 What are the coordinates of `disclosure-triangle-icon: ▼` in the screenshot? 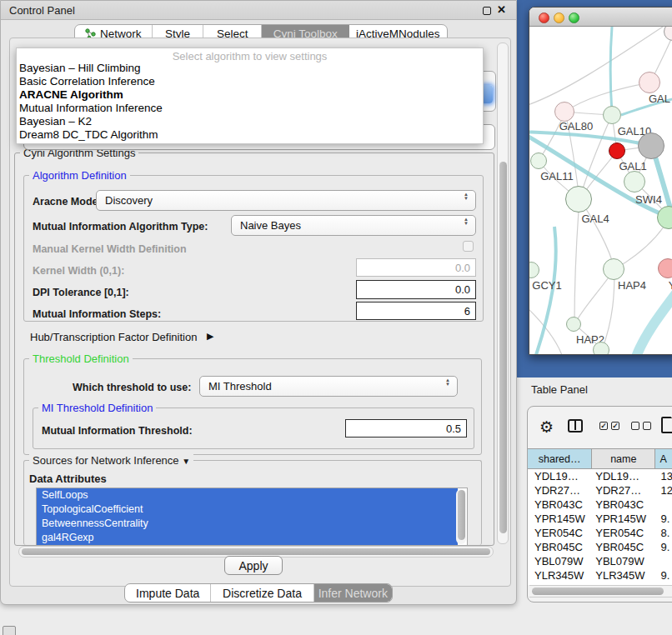 It's located at (186, 462).